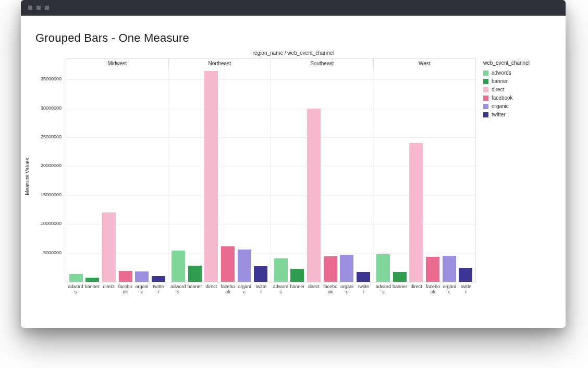 This screenshot has height=368, width=588. Describe the element at coordinates (51, 223) in the screenshot. I see `y-tick: 10000000` at that location.